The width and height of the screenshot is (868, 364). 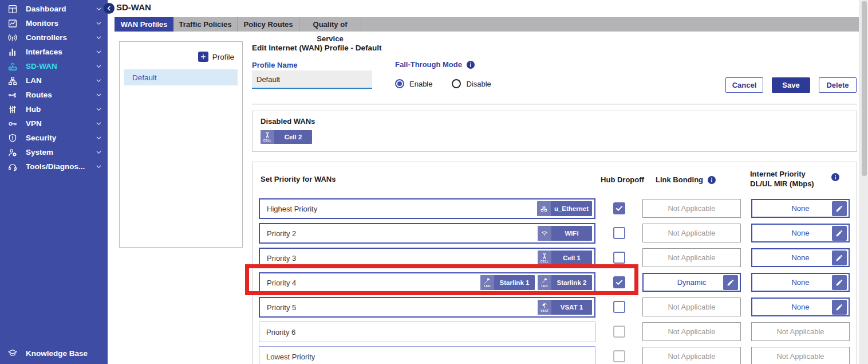 I want to click on sidebar-item-sd-wan: SD-WAN, so click(x=54, y=66).